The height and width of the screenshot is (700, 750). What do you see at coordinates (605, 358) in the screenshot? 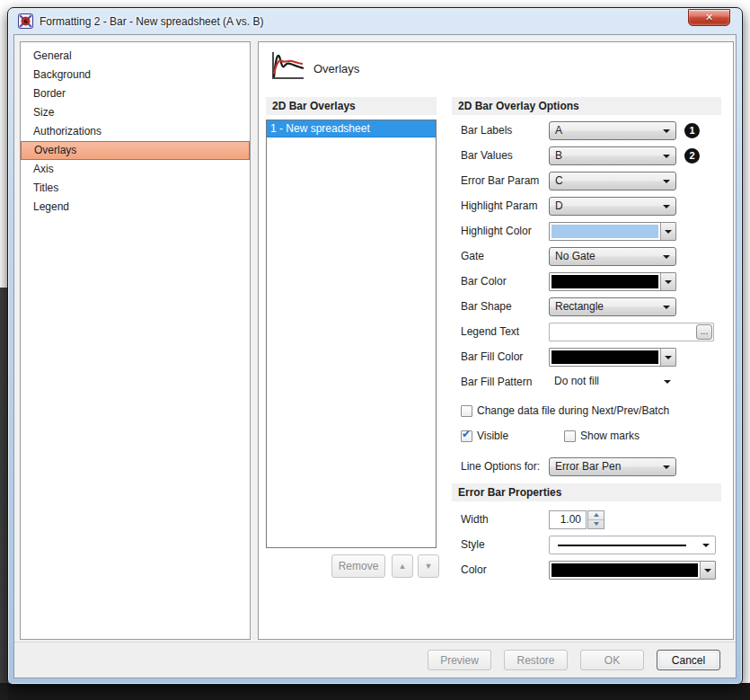
I see `bar-fill-color-swatch` at bounding box center [605, 358].